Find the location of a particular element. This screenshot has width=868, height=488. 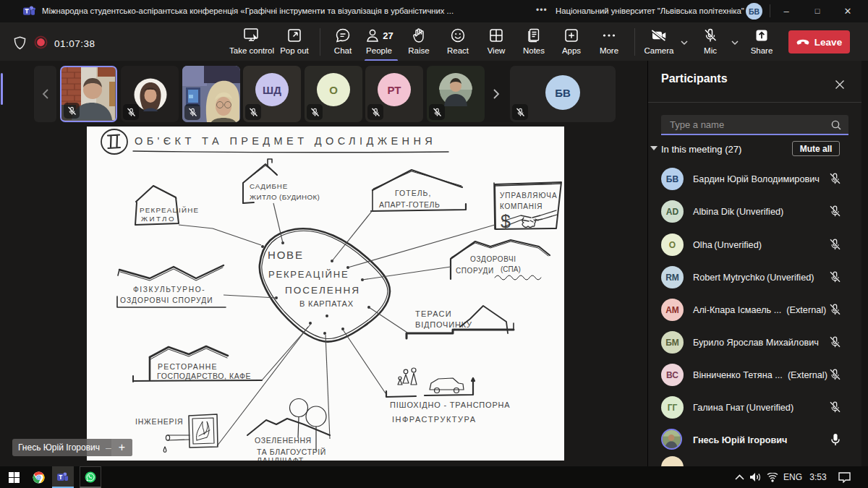

svg-text: ГОТЕЛЬ, is located at coordinates (413, 193).